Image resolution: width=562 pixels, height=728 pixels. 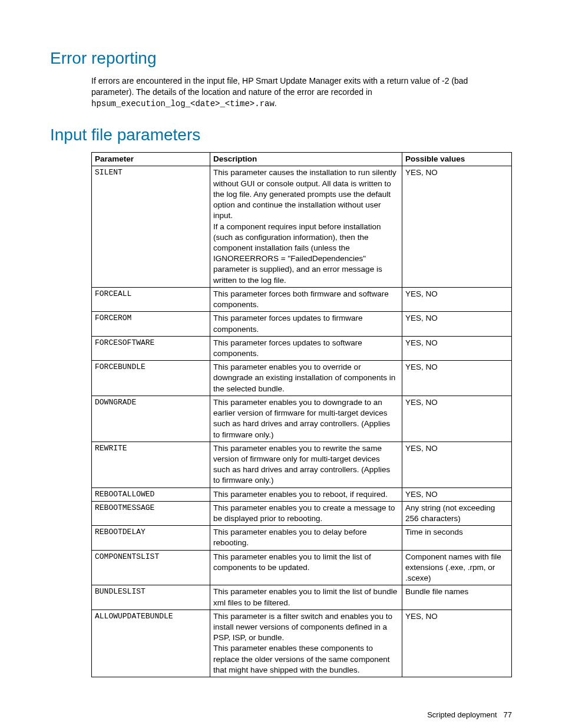 What do you see at coordinates (302, 348) in the screenshot?
I see `table-row: FORCESOFTWAREThis parameter forces updat…` at bounding box center [302, 348].